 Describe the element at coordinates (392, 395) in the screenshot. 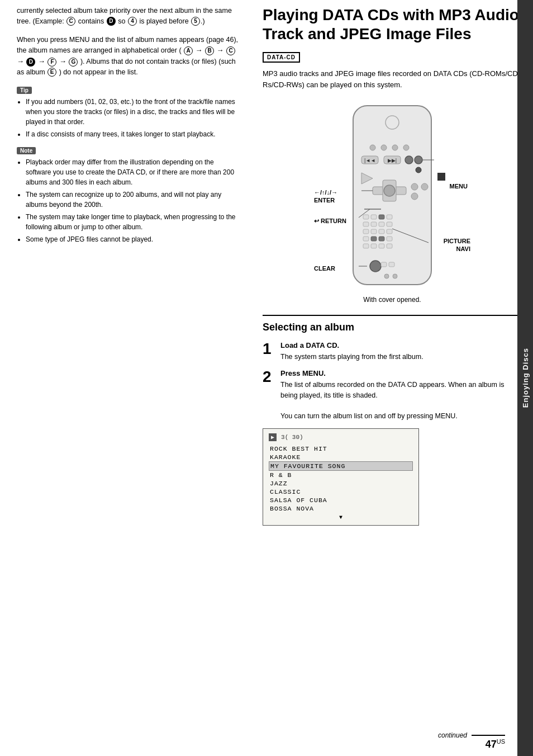

I see `step-2: 2 Press MENU. The list of albums recorde…` at that location.